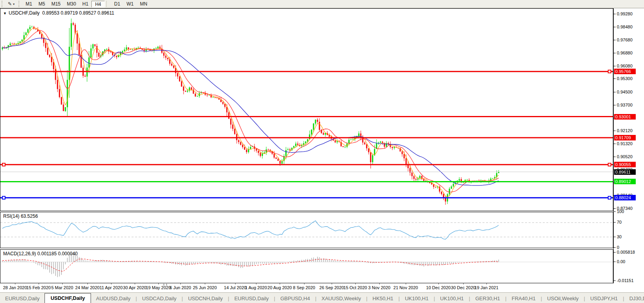  Describe the element at coordinates (72, 4) in the screenshot. I see `timeframe-button-m30: M30` at that location.